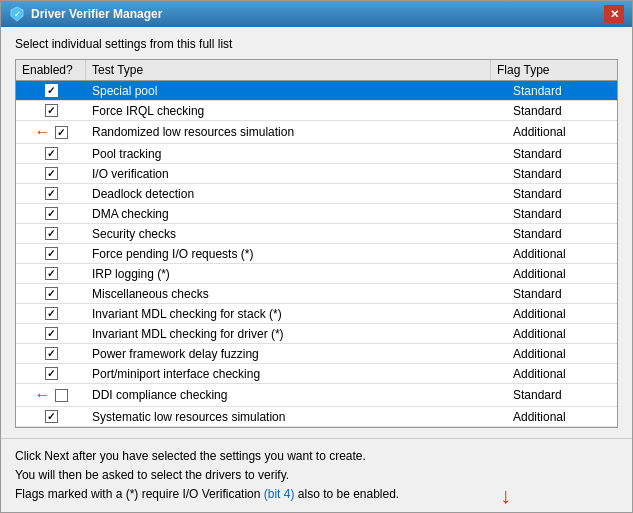  What do you see at coordinates (296, 395) in the screenshot?
I see `cell-test-type: DDI compliance checking` at bounding box center [296, 395].